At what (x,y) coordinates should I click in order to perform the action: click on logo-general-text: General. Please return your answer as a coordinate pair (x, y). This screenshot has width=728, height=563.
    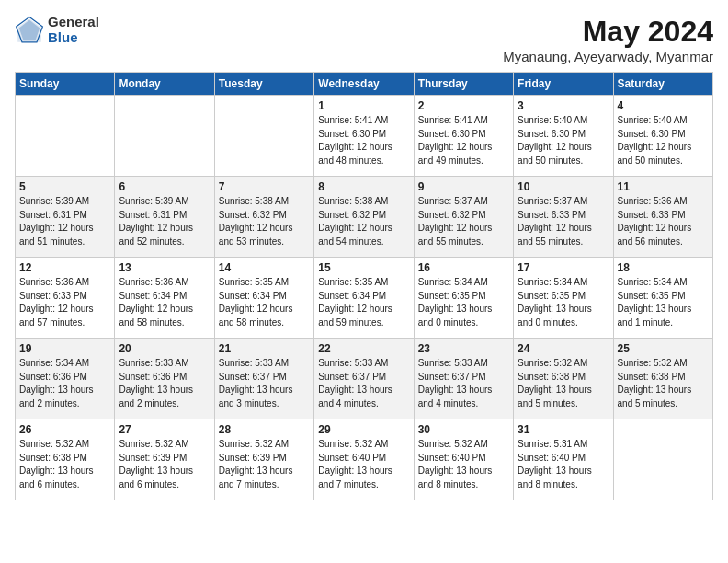
    Looking at the image, I should click on (74, 22).